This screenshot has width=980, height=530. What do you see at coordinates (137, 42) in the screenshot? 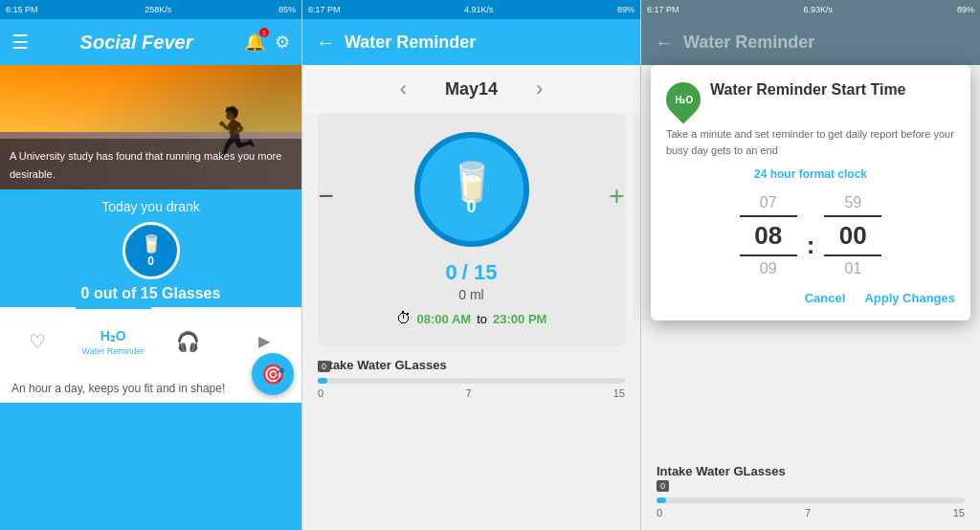
I see `app-title: Social Fever` at bounding box center [137, 42].